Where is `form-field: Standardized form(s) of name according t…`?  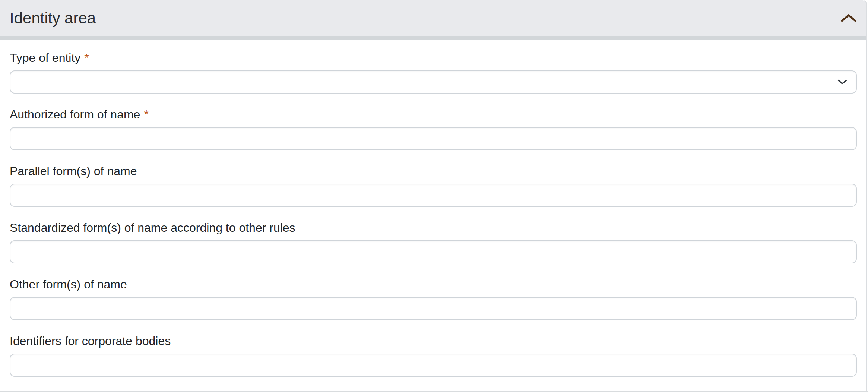
form-field: Standardized form(s) of name according t… is located at coordinates (433, 242).